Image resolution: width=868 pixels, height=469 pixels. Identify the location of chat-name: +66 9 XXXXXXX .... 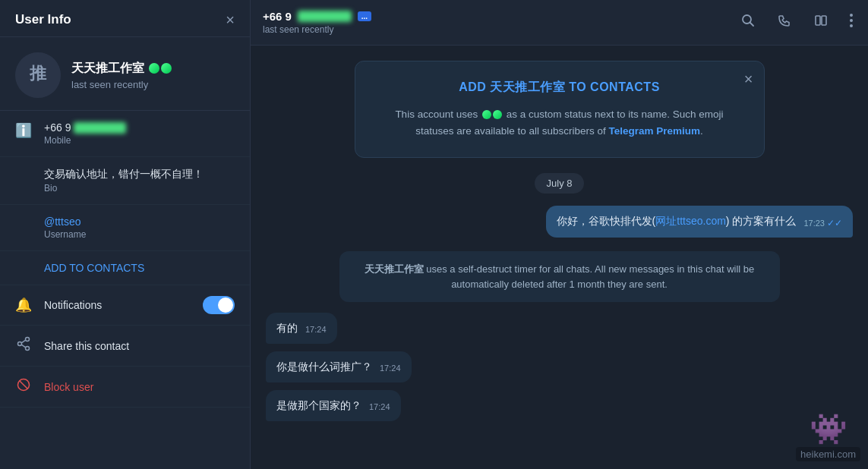
(500, 17).